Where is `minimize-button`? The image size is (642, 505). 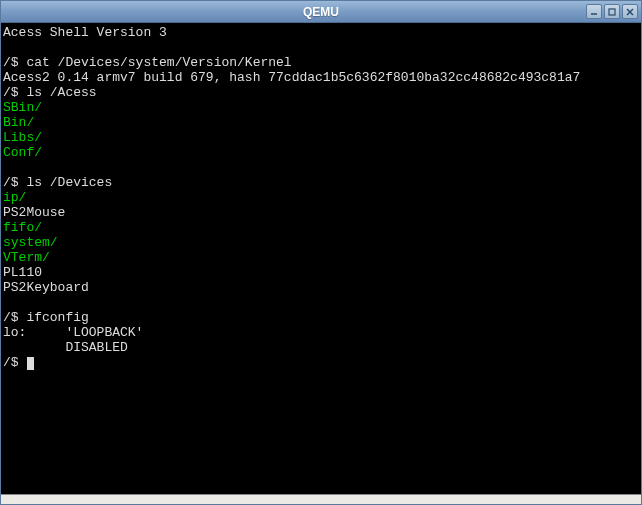 minimize-button is located at coordinates (594, 12).